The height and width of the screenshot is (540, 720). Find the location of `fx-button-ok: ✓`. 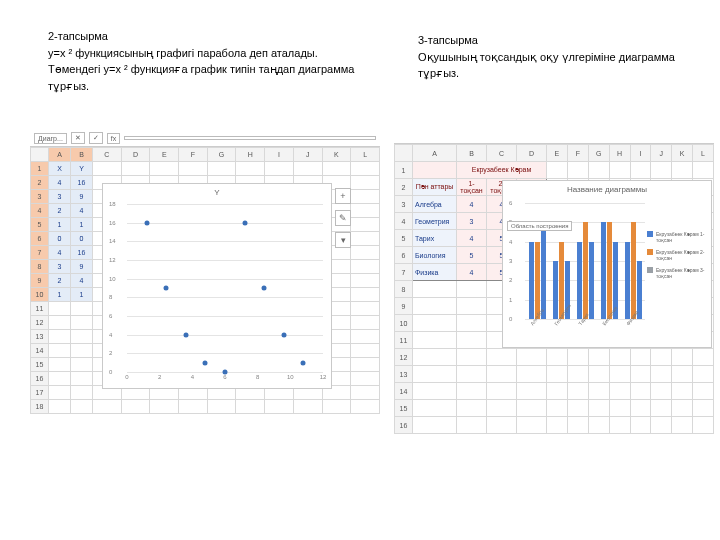

fx-button-ok: ✓ is located at coordinates (96, 138).